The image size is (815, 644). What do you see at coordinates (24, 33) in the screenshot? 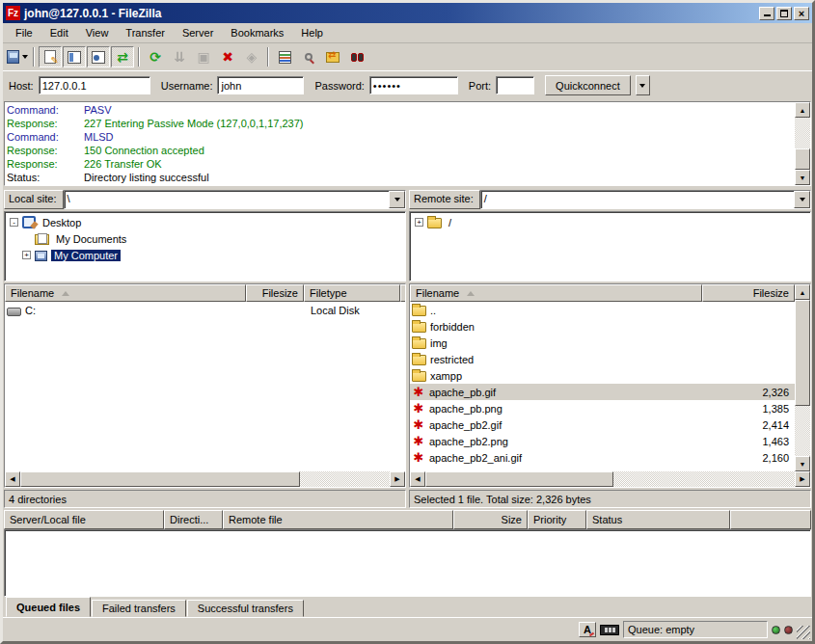
I see `menu-file: File` at bounding box center [24, 33].